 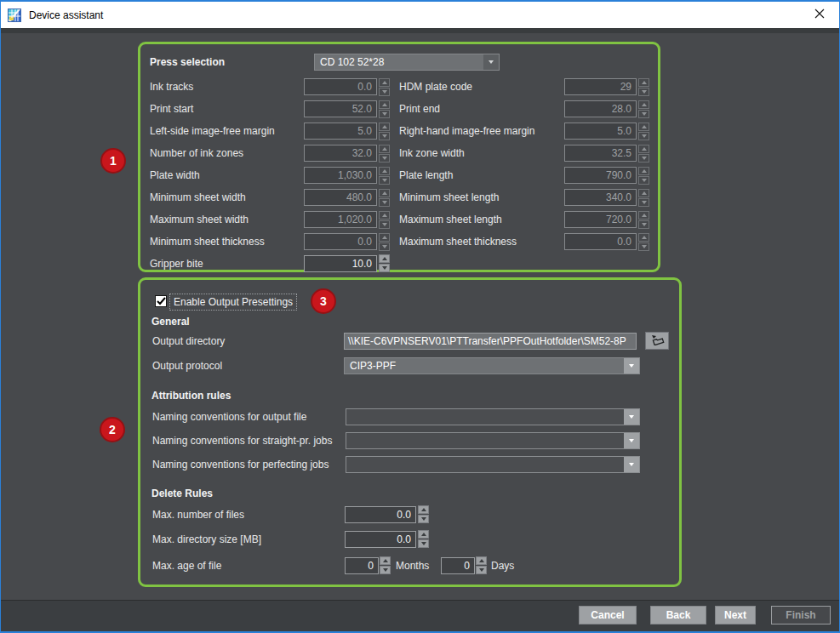 I want to click on min-sheet-length-spinner, so click(x=643, y=197).